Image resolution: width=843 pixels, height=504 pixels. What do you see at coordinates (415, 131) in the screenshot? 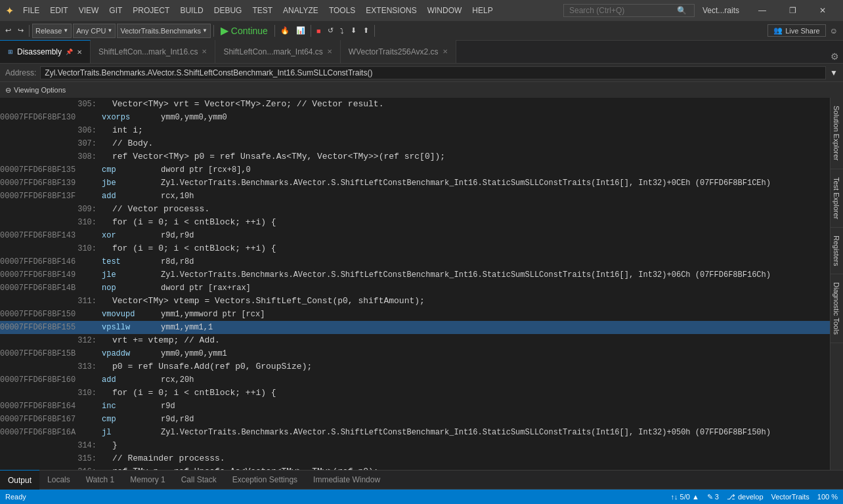
I see `table-row: 306: int i;` at bounding box center [415, 131].